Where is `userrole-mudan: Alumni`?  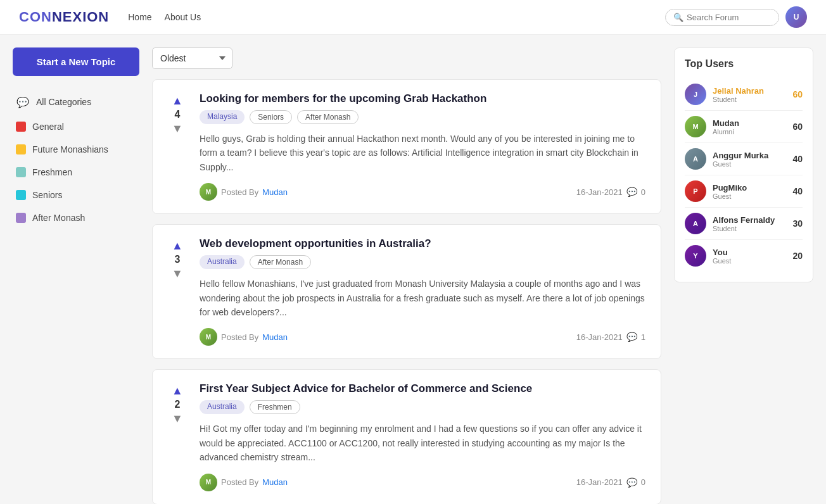 userrole-mudan: Alumni is located at coordinates (746, 132).